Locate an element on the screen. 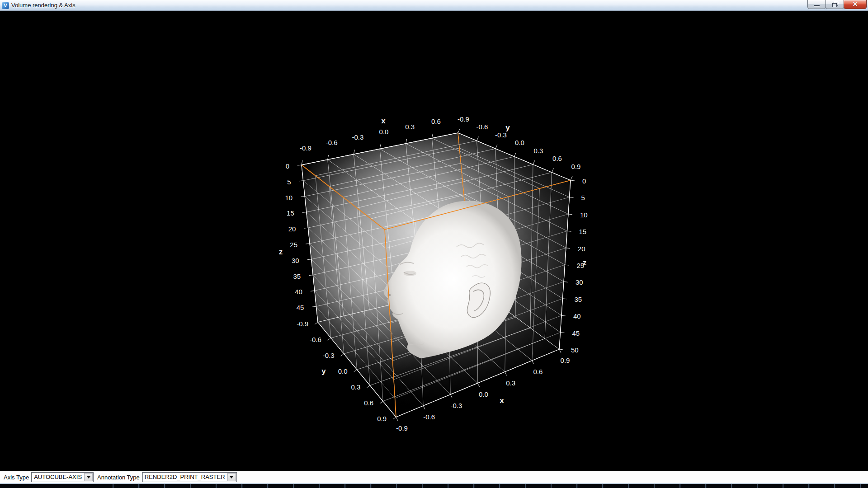  close-icon: ✕ is located at coordinates (855, 5).